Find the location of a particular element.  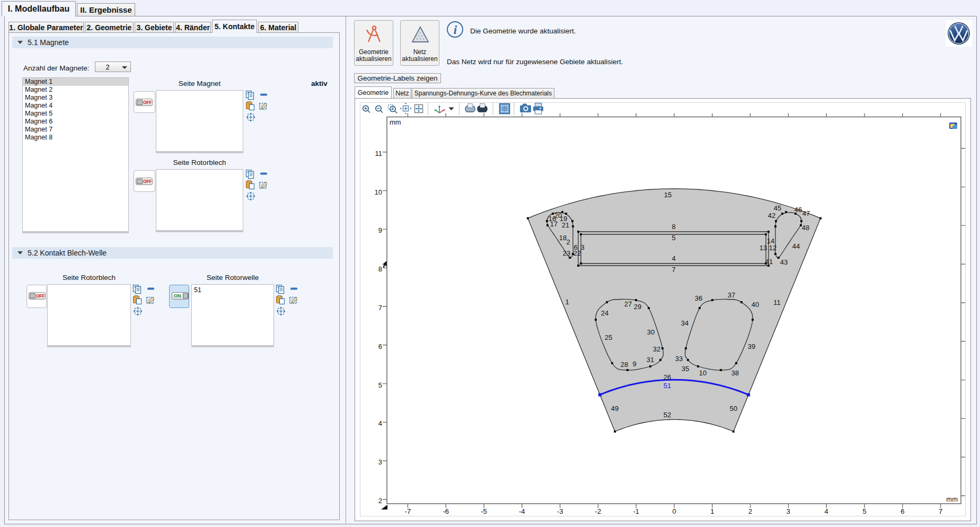

svg-text: i is located at coordinates (456, 30).